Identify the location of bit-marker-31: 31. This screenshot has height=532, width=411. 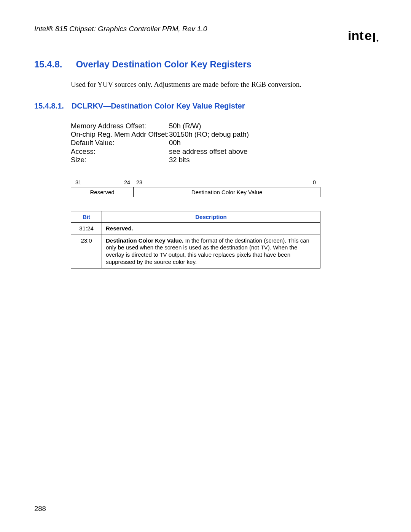
(78, 182).